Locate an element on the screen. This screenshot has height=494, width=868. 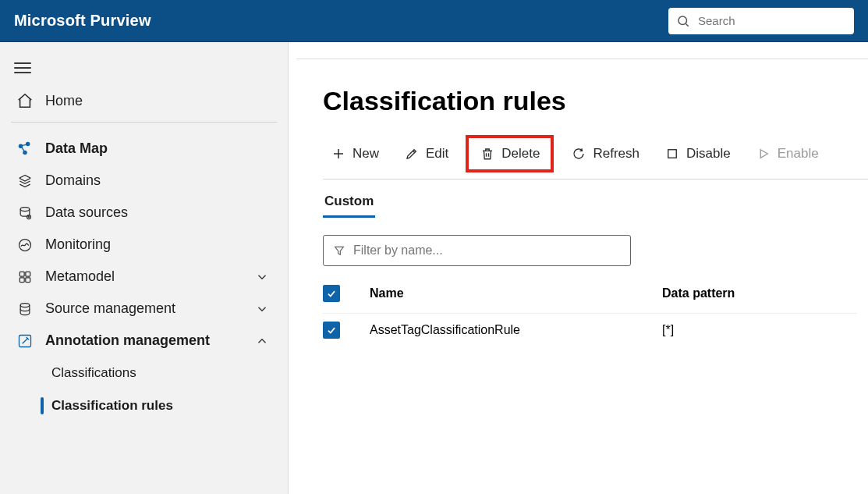
data-sources-icon is located at coordinates (25, 213).